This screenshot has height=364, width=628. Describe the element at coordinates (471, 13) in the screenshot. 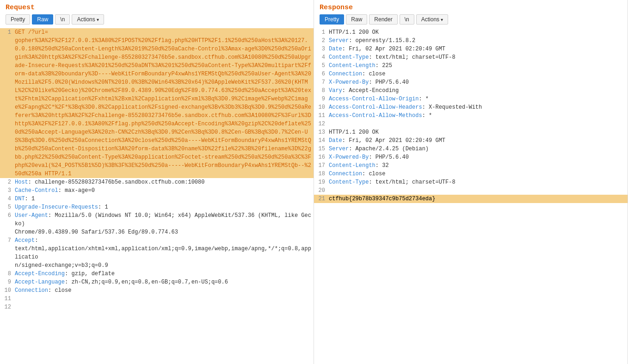

I see `response-header: Response Pretty Raw Render \n Actions ▾` at that location.